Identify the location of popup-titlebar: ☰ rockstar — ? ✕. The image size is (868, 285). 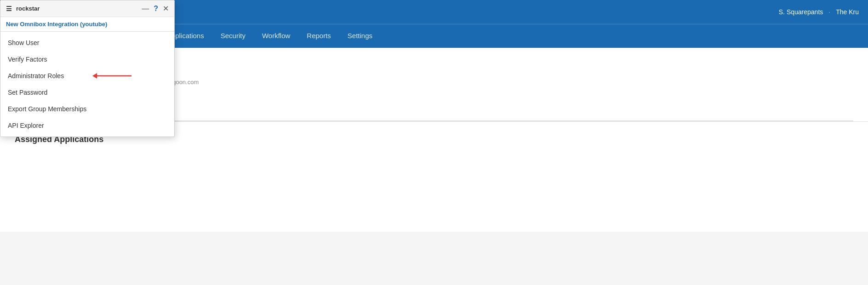
(87, 9).